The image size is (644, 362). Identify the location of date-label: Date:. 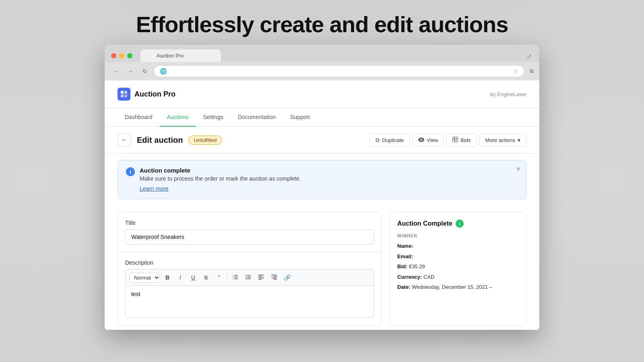
(404, 287).